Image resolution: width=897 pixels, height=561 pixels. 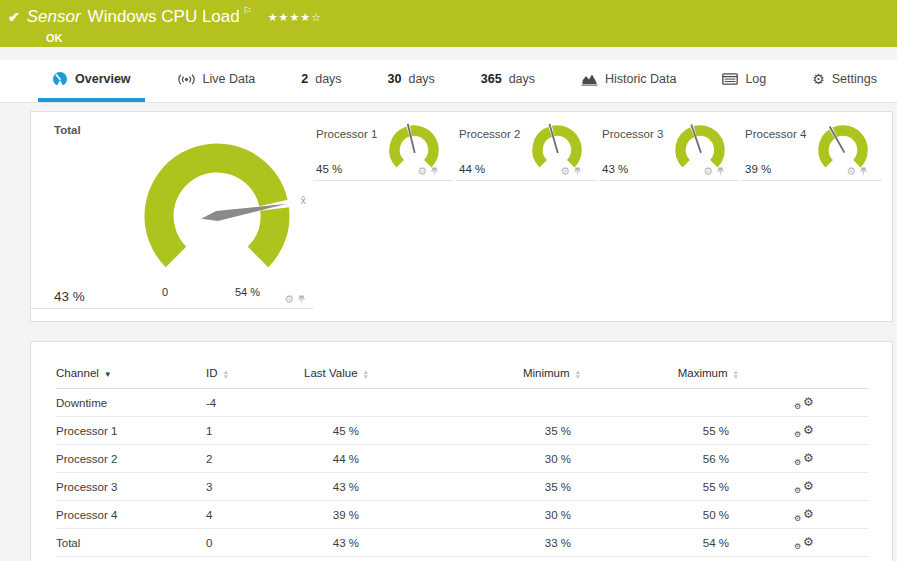 I want to click on tab-2-days: 2 days, so click(x=321, y=81).